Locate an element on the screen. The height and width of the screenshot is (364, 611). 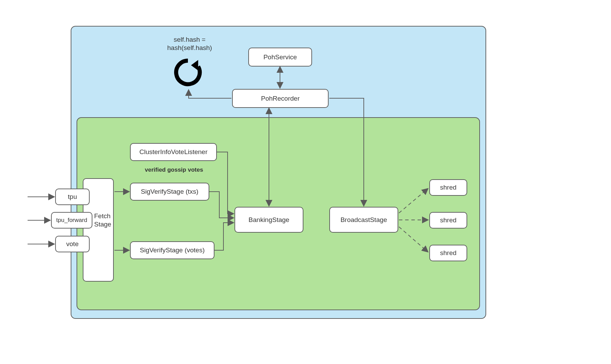
broadcast-stage-node: BroadcastStage is located at coordinates (364, 220).